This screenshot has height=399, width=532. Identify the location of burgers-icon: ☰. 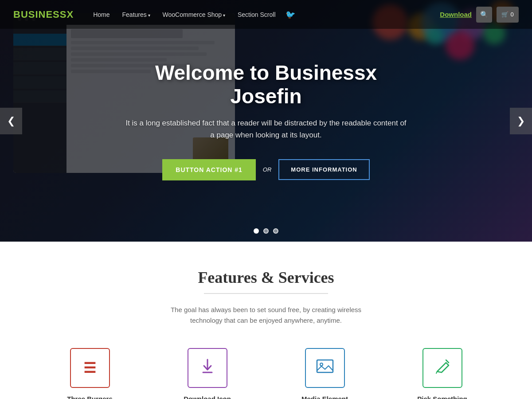
(90, 368).